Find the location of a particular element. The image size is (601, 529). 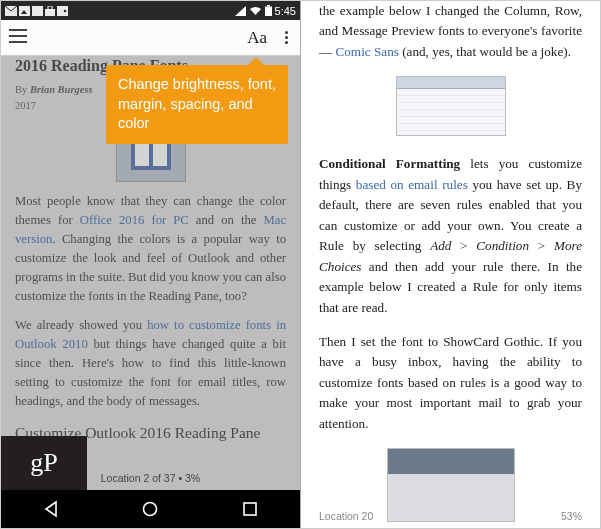

link-email-rules: based on email rules is located at coordinates (412, 184).